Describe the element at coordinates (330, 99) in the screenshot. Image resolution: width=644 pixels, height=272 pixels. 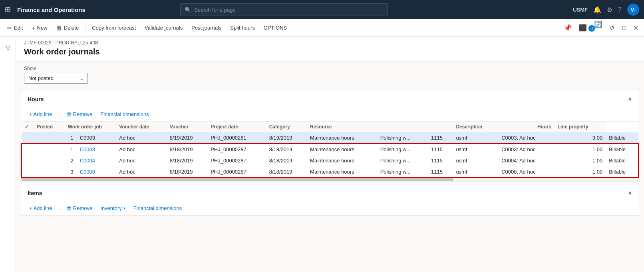
I see `hours-section-header: Hours ∧` at that location.